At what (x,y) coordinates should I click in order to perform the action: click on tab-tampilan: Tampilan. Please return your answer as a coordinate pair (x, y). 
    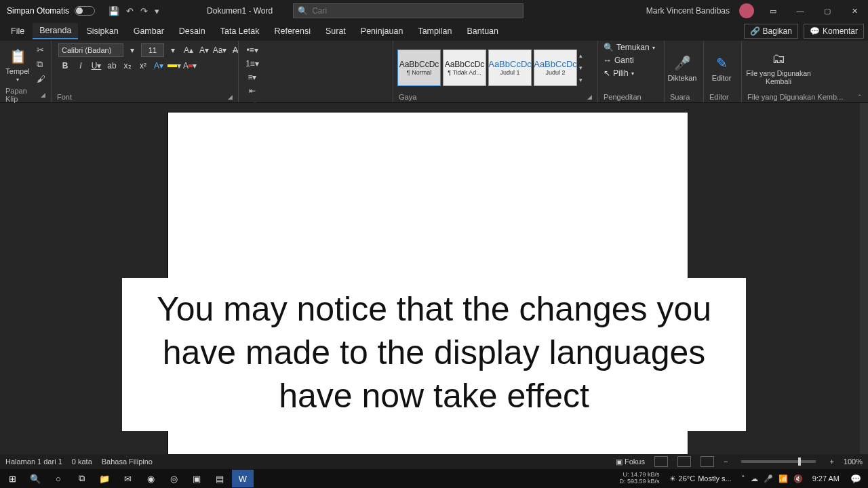
    Looking at the image, I should click on (435, 31).